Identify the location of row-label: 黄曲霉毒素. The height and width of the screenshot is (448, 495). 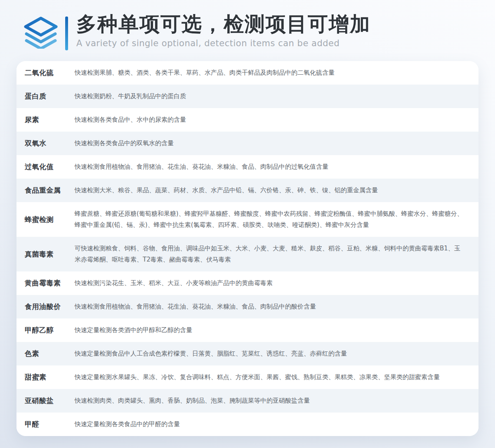
(50, 283).